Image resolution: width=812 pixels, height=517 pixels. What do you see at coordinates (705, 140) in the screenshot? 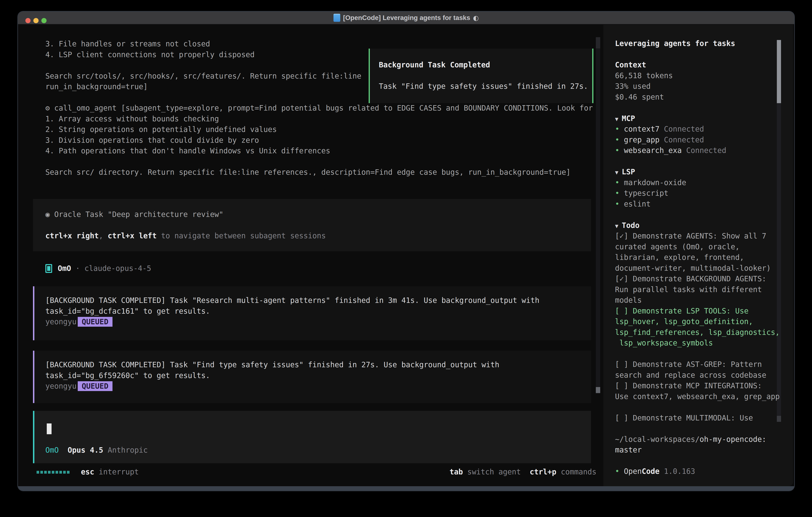
I see `terminal-line: • grep_app Connected` at bounding box center [705, 140].